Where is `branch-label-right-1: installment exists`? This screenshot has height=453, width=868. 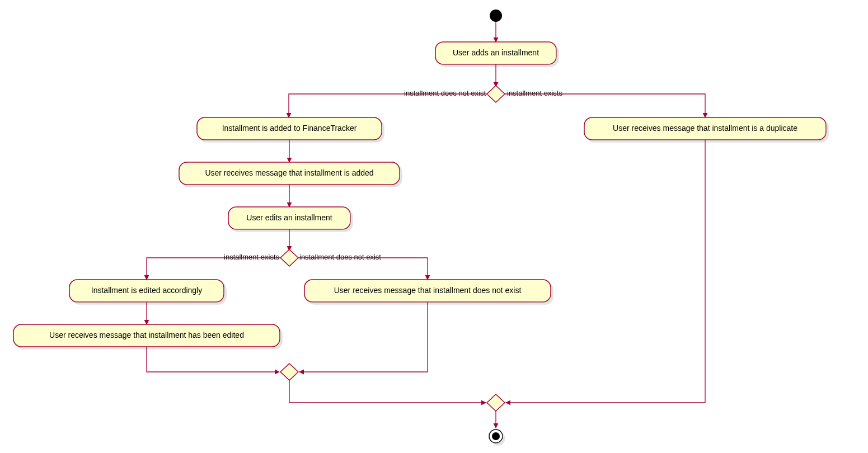
branch-label-right-1: installment exists is located at coordinates (535, 93).